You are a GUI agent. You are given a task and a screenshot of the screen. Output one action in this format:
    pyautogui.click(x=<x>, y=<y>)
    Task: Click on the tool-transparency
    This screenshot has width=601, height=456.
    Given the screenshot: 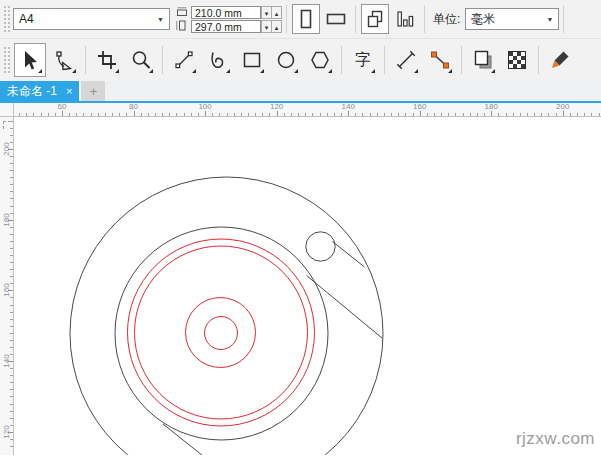 What is the action you would take?
    pyautogui.click(x=517, y=60)
    